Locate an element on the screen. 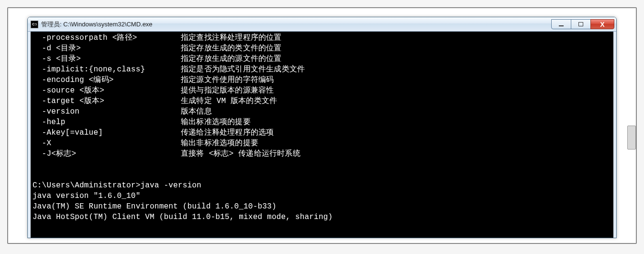 The image size is (644, 254). option-desc: 指定存放生成的源文件的位置 is located at coordinates (232, 59).